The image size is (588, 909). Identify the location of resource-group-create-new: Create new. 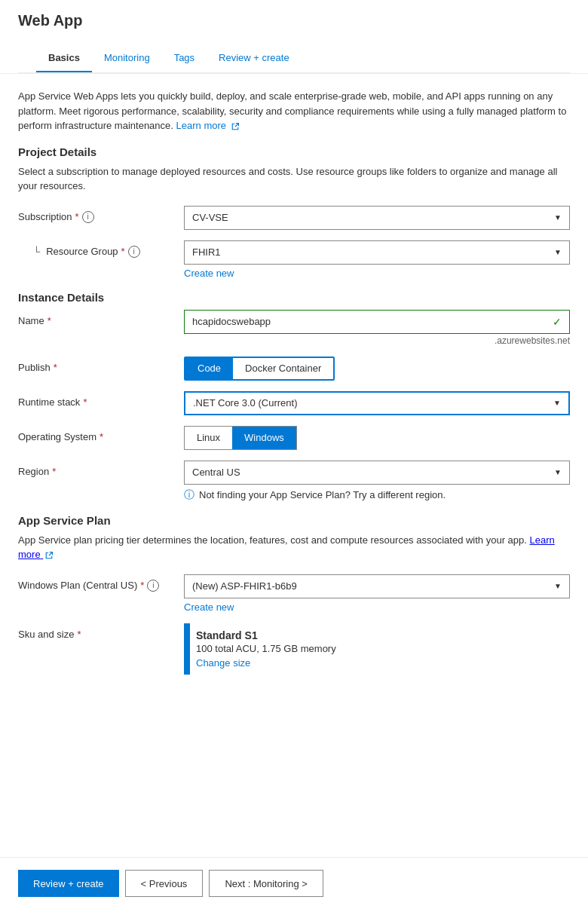
(209, 273).